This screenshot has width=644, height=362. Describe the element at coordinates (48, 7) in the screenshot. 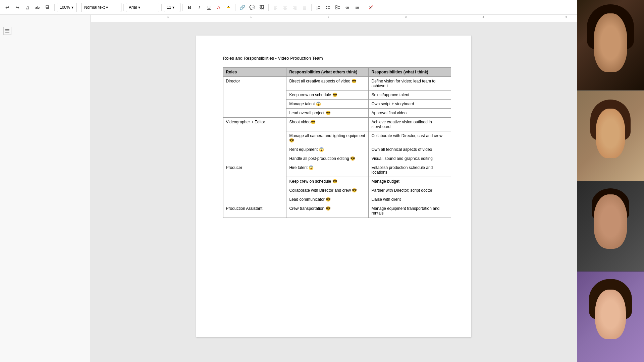

I see `paint-format-button` at that location.